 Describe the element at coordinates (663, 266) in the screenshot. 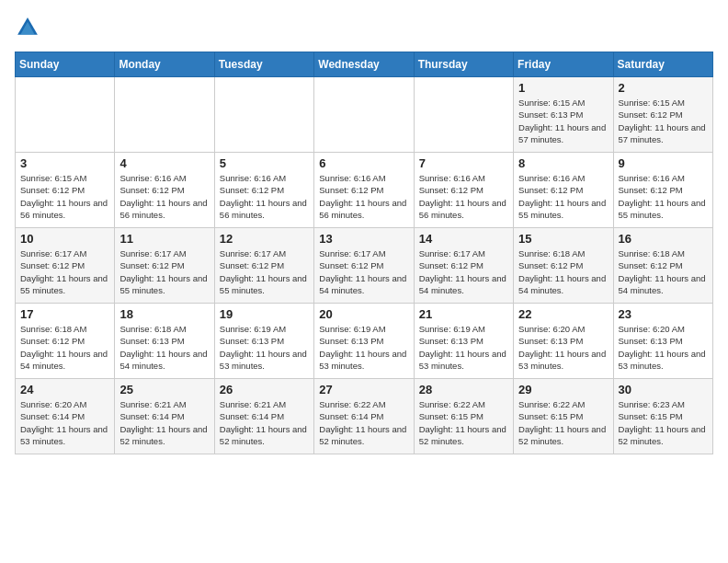

I see `calendar-cell: 16Sunrise: 6:18 AM Sunset: 6:12 PM Dayli…` at that location.